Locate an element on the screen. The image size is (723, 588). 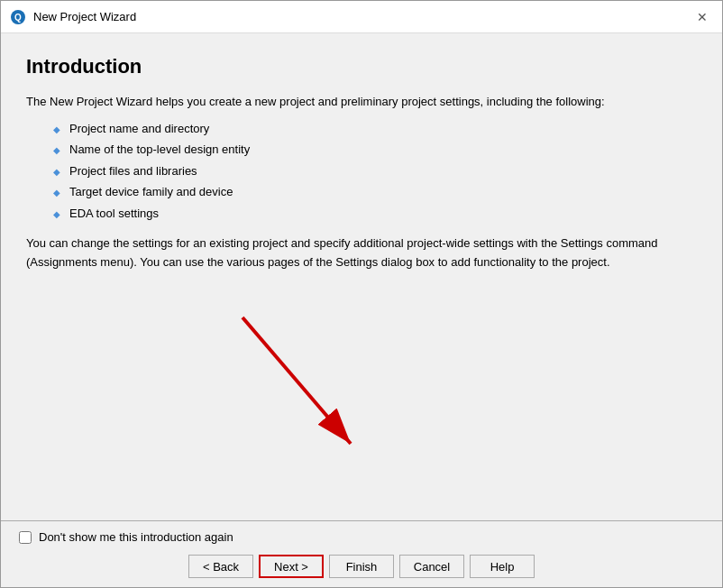
title-bar: Q New Project Wizard ✕ is located at coordinates (362, 17).